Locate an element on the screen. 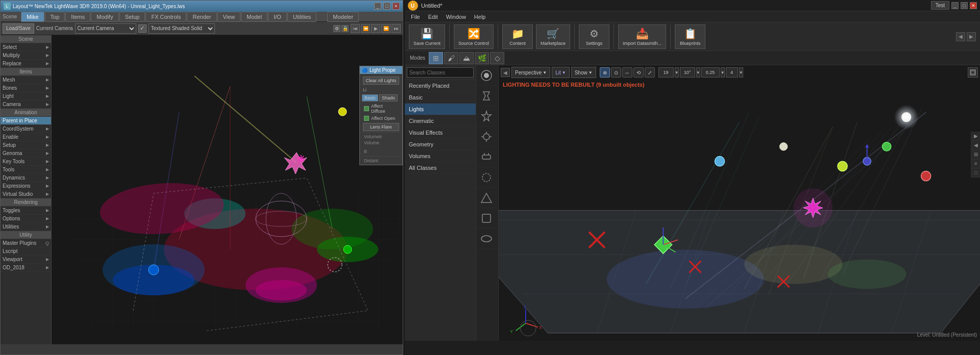  ue-strip-btn-2: ◀ is located at coordinates (976, 145).